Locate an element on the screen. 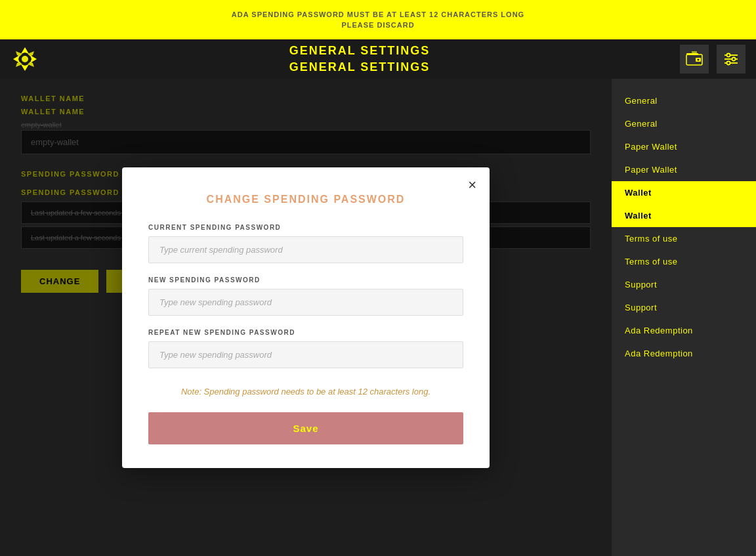 This screenshot has width=756, height=556. sidebar-item-terms-1: Terms of use is located at coordinates (684, 239).